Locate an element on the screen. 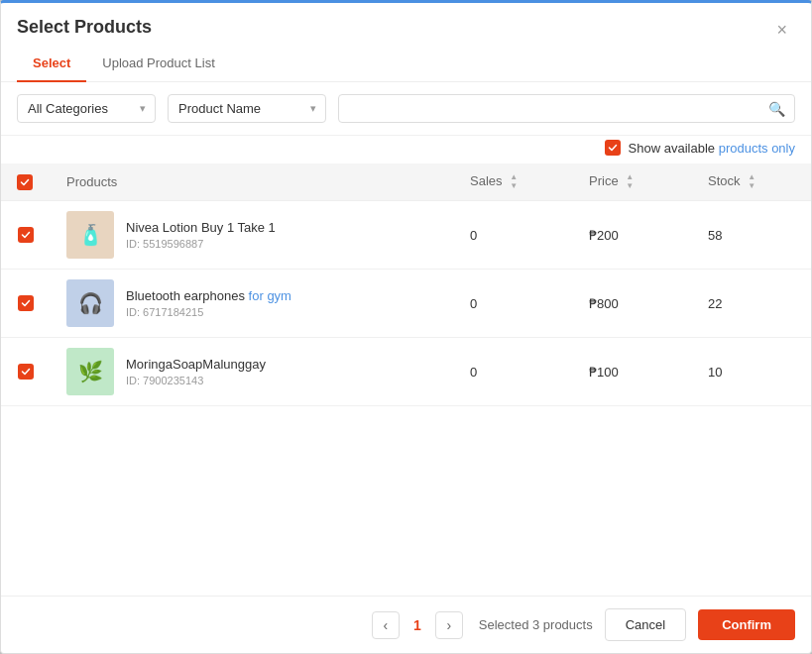 The image size is (812, 654). col-header-stock: Stock ▲▼ is located at coordinates (752, 182).